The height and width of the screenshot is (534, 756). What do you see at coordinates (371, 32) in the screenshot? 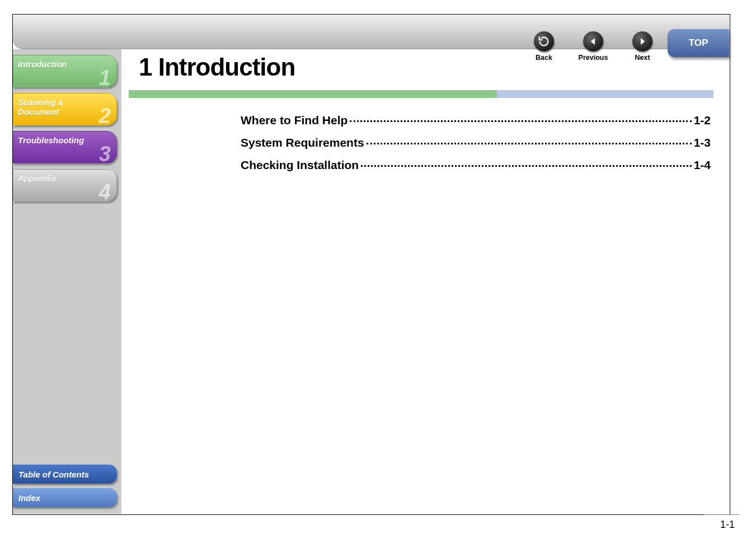
I see `top-bar: Back Previous Next TOP` at bounding box center [371, 32].